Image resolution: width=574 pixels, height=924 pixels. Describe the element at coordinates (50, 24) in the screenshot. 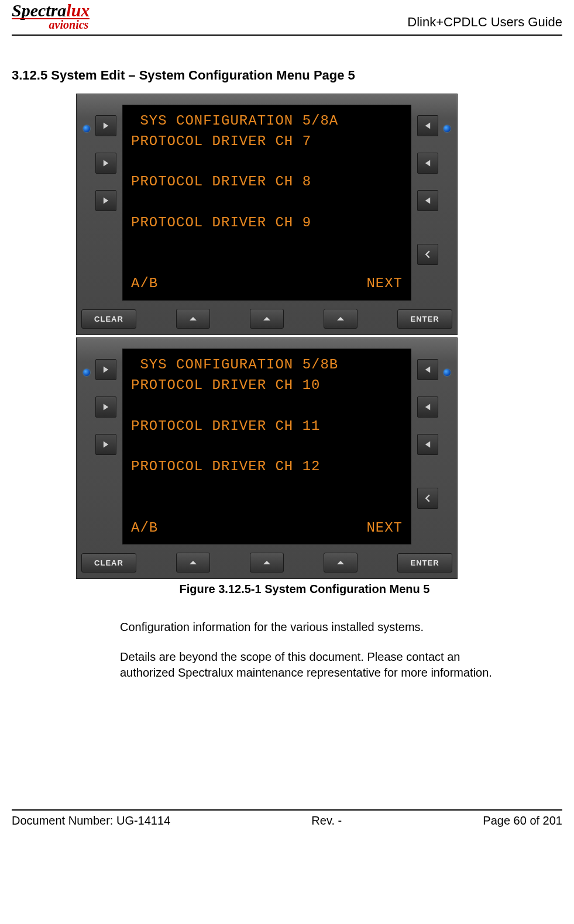

I see `logo-subtext: avionics` at that location.